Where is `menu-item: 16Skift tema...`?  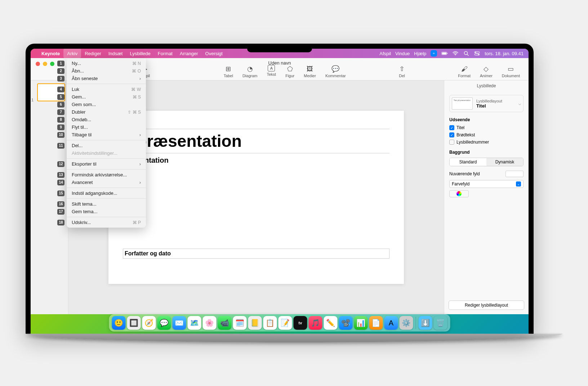
menu-item: 16Skift tema... is located at coordinates (106, 204).